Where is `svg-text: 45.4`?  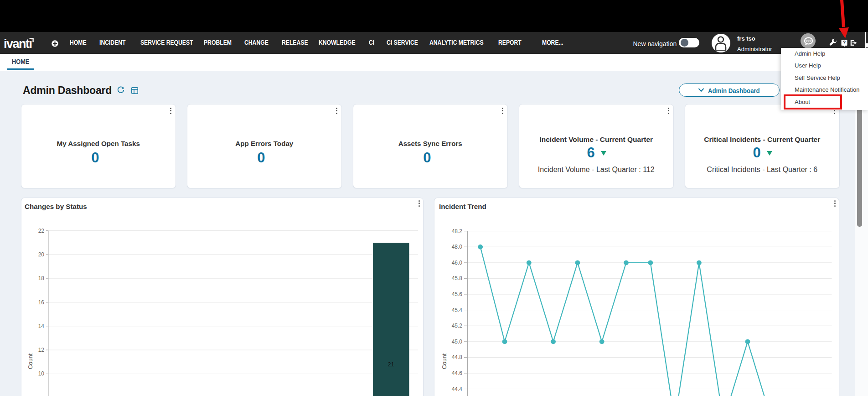 svg-text: 45.4 is located at coordinates (457, 310).